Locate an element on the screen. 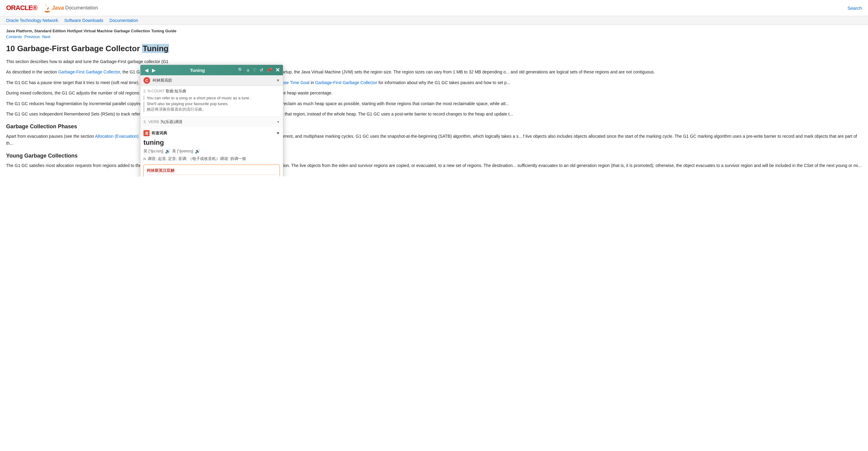 The height and width of the screenshot is (451, 868). section-gc-phases: Garbage Collection Phases is located at coordinates (434, 127).